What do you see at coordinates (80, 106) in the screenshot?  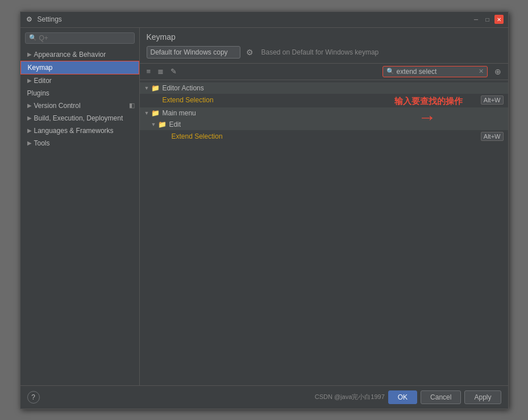 I see `sidebar-item-version-control: ▶ Version Control ◧` at bounding box center [80, 106].